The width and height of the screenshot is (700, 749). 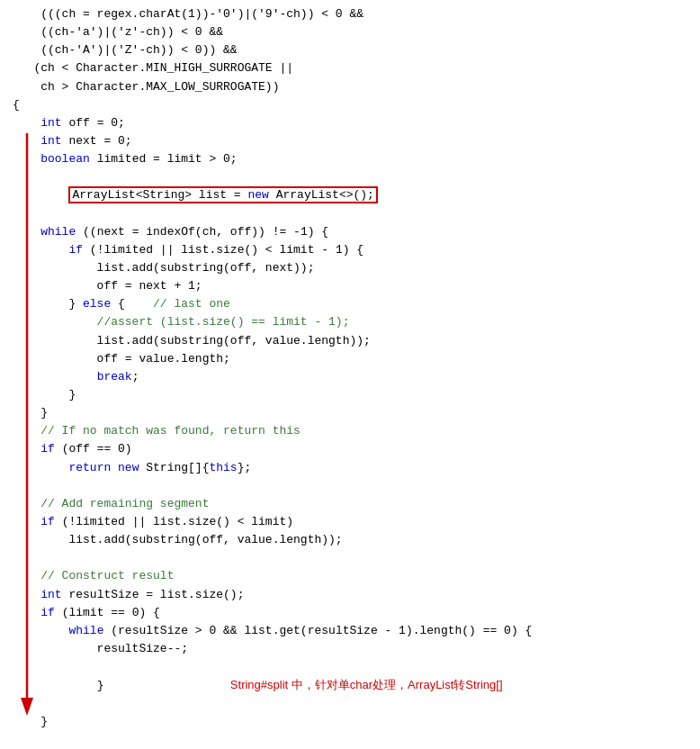 I want to click on code-line-36: }, so click(x=354, y=722).